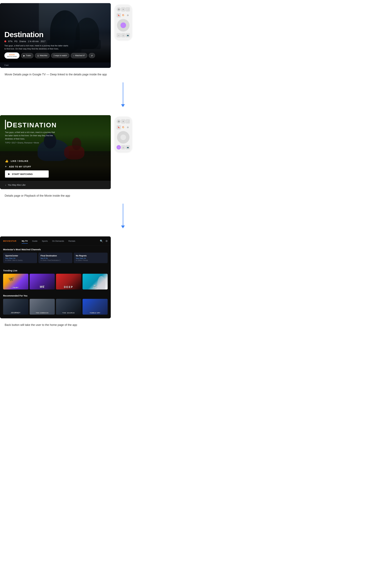 Image resolution: width=371 pixels, height=588 pixels. I want to click on app-title-container: D ESTINATION, so click(55, 125).